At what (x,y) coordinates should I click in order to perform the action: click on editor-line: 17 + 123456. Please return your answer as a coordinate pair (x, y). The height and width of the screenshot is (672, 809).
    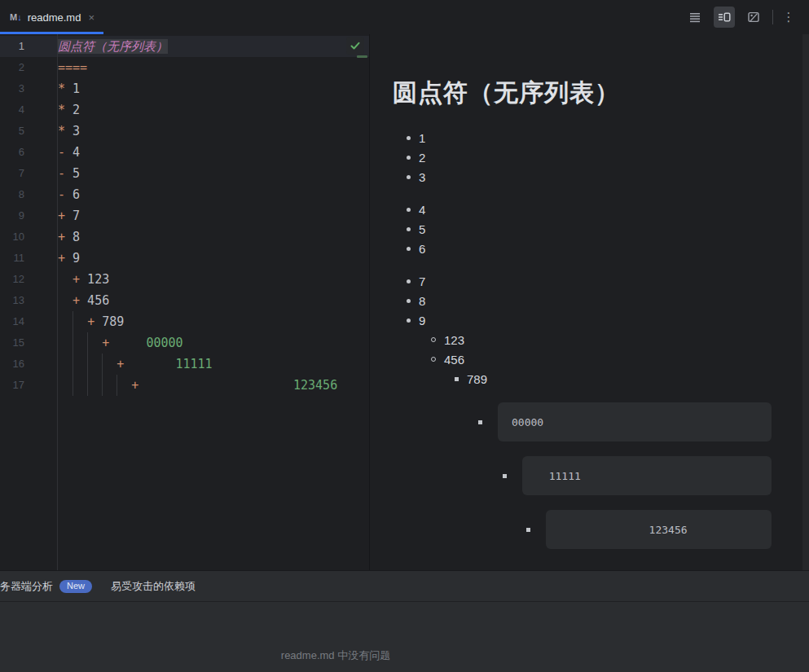
    Looking at the image, I should click on (184, 385).